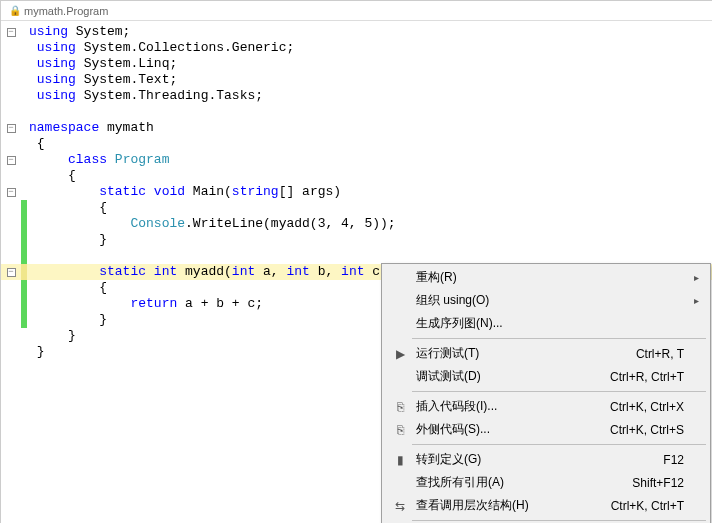 The height and width of the screenshot is (523, 712). I want to click on run-tests-icon: ▶, so click(400, 354).